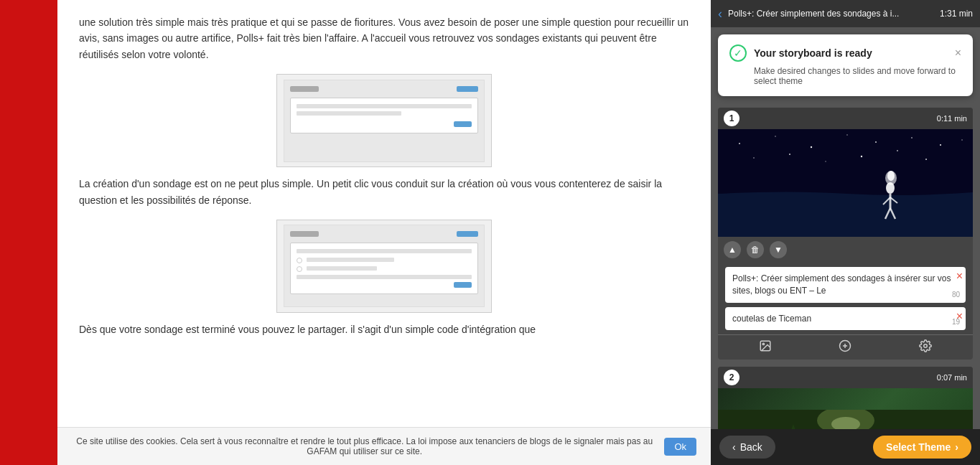 The width and height of the screenshot is (980, 465). I want to click on back-button-label: Back, so click(751, 447).